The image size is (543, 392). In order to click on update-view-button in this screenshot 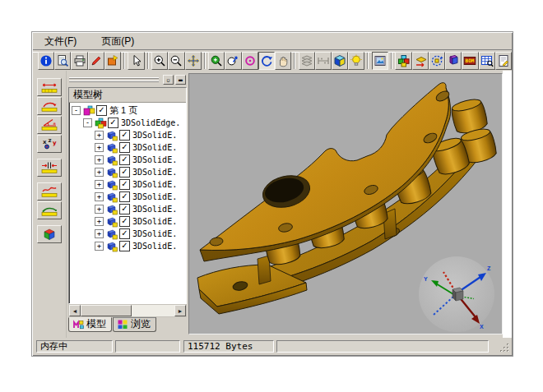, I will do `click(437, 61)`.